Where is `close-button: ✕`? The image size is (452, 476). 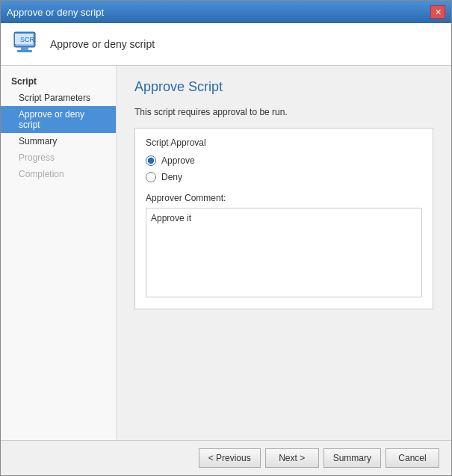 close-button: ✕ is located at coordinates (438, 12).